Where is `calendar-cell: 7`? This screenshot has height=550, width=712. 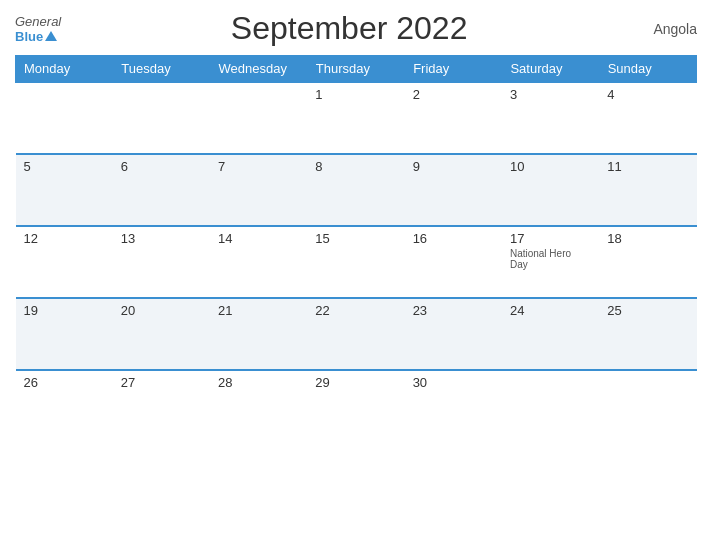 calendar-cell: 7 is located at coordinates (258, 190).